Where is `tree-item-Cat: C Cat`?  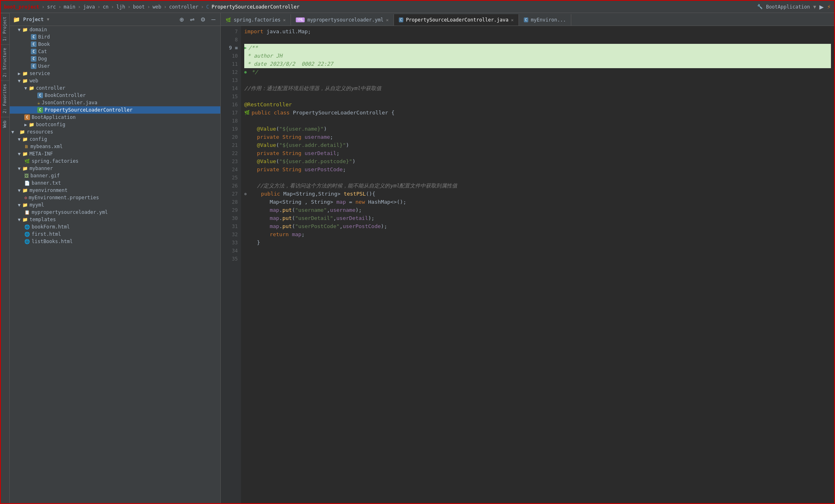 tree-item-Cat: C Cat is located at coordinates (115, 52).